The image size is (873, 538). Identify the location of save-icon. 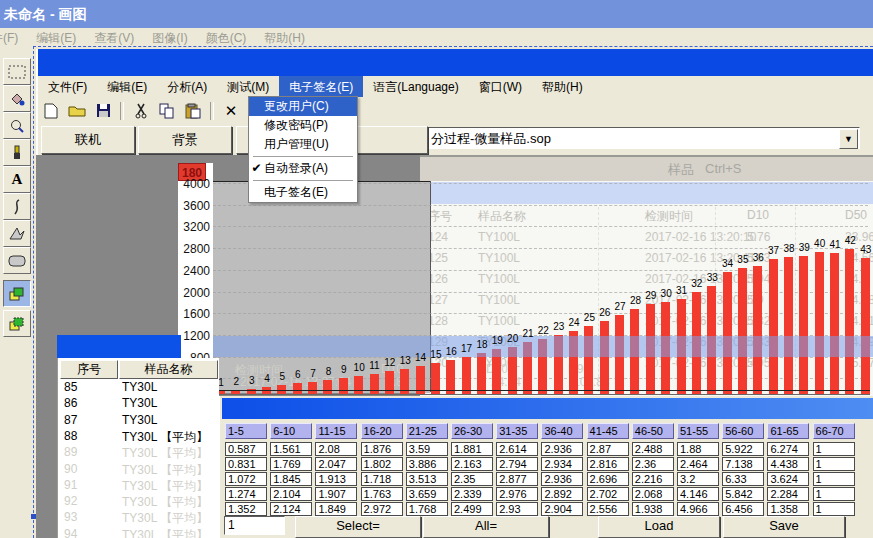
(103, 111).